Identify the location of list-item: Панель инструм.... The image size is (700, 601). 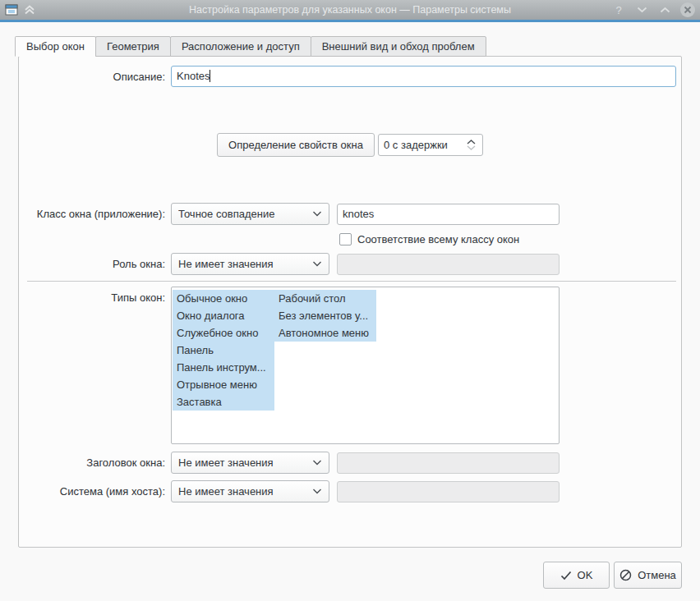
(223, 368).